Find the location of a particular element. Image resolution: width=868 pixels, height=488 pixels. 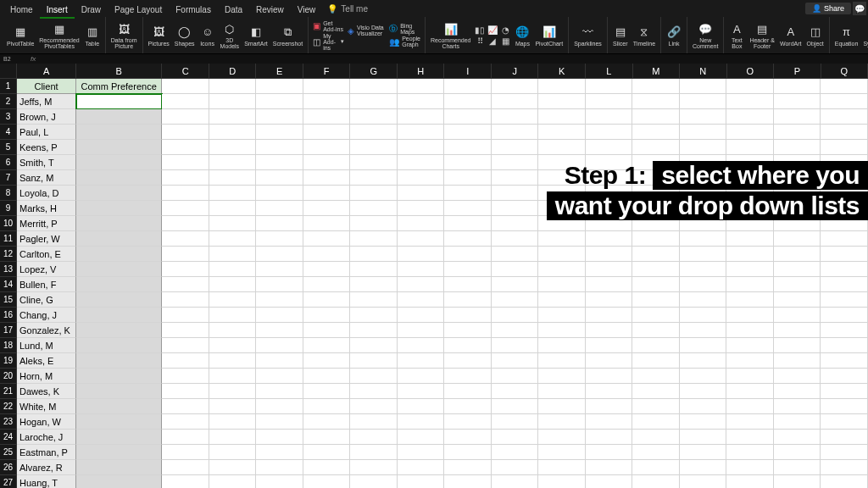

cell-J22 is located at coordinates (515, 407).